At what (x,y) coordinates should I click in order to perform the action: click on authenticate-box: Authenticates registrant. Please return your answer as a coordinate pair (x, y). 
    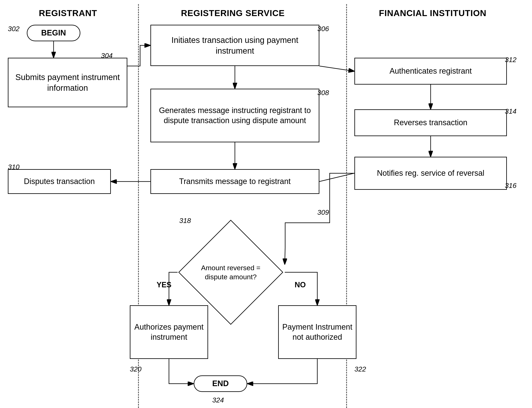
    Looking at the image, I should click on (431, 71).